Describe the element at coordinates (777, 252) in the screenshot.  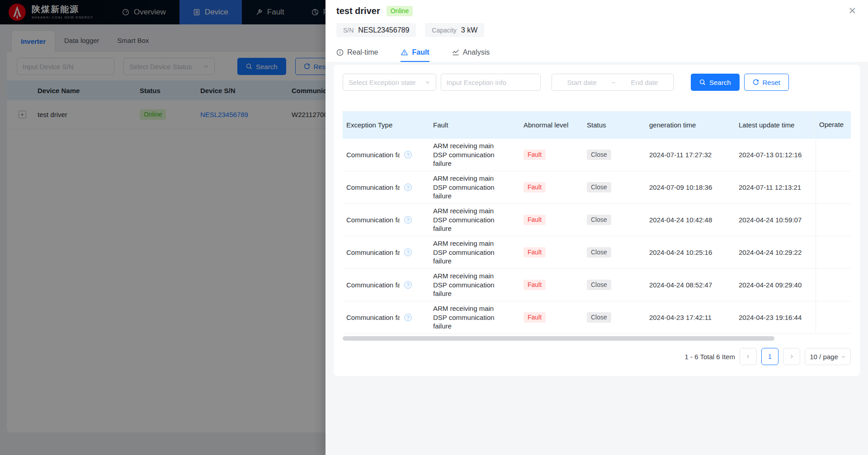
I see `latest-update-time: 2024-04-24 10:29:22` at that location.